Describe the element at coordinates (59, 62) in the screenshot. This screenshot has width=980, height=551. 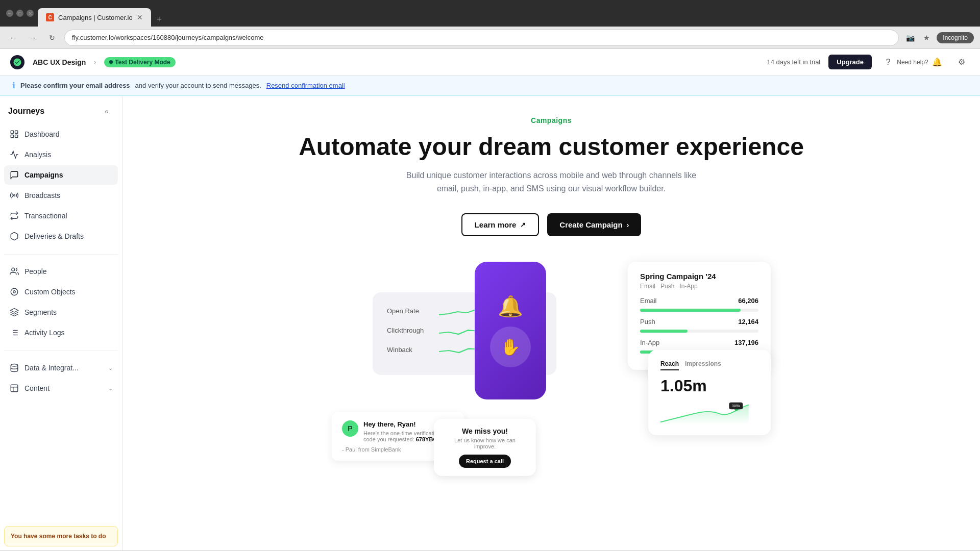
I see `workspace-name: ABC UX Design` at that location.